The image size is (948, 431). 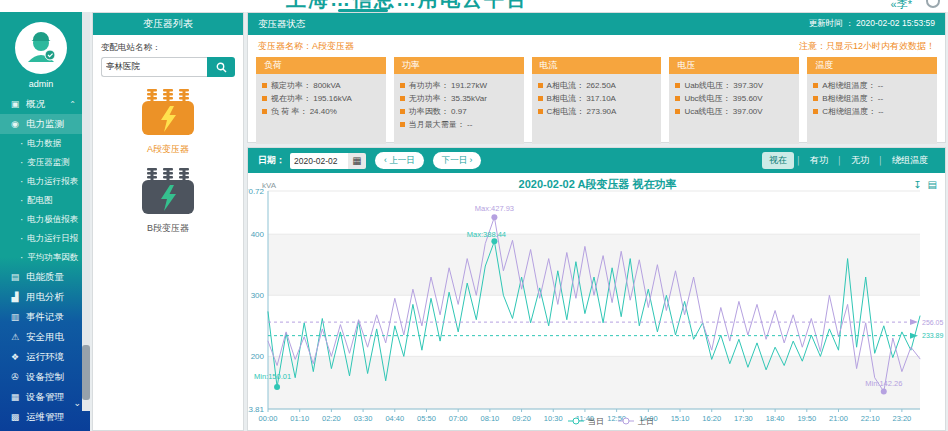 What do you see at coordinates (41, 48) in the screenshot?
I see `engineer-avatar-icon` at bounding box center [41, 48].